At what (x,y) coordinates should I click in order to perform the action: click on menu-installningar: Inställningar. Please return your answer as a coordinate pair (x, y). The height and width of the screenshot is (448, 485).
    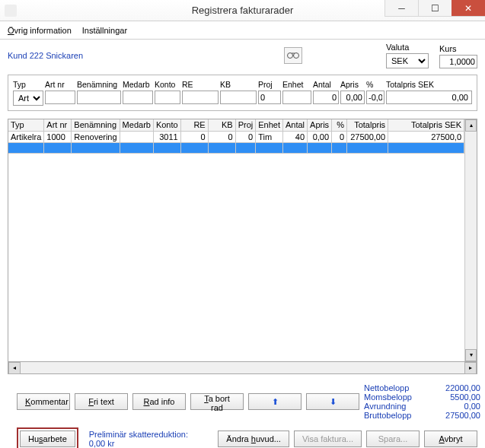
    Looking at the image, I should click on (105, 30).